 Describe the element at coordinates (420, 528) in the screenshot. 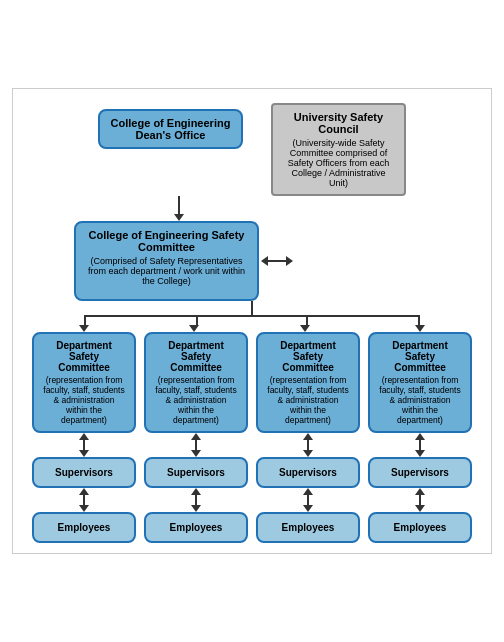

I see `emp-col-4: Employees` at that location.